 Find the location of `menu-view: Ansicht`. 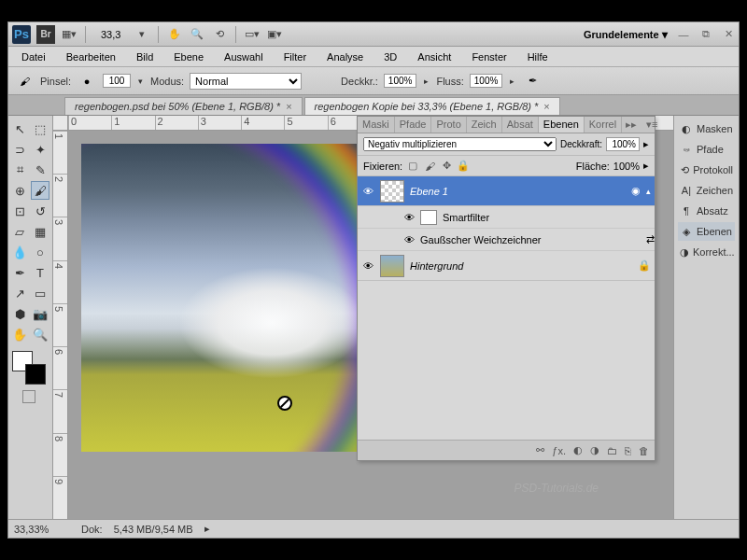

menu-view: Ansicht is located at coordinates (434, 57).